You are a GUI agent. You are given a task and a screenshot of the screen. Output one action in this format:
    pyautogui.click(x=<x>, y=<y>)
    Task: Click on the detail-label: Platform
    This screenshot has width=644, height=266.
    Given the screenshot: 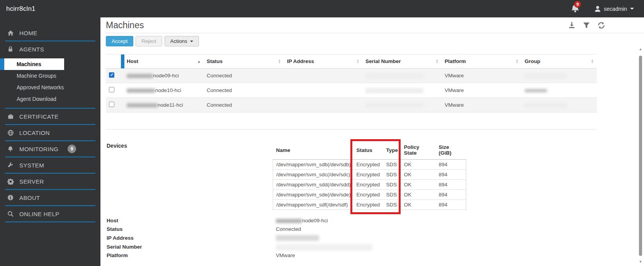 What is the action you would take?
    pyautogui.click(x=189, y=255)
    